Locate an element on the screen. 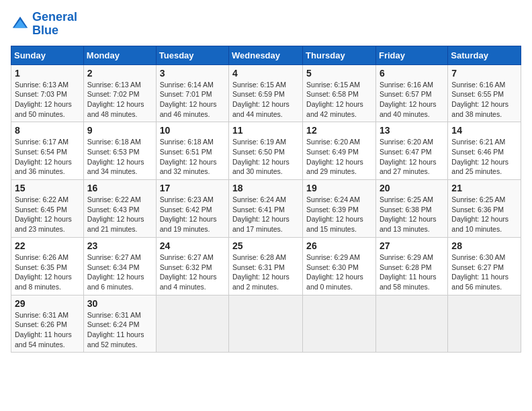 The image size is (532, 411). day-info: Sunrise: 6:31 AM Sunset: 6:24 PM Dayligh… is located at coordinates (120, 330).